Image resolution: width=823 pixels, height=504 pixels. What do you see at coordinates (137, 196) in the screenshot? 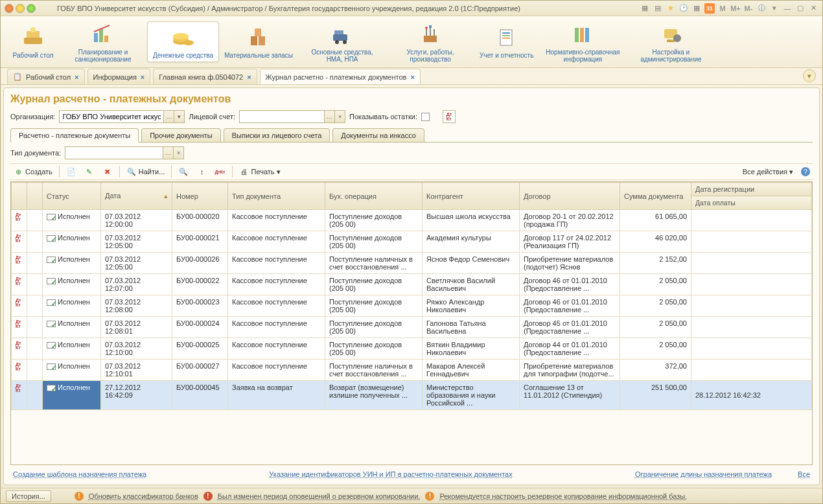
I see `col-date: Дата ▴` at bounding box center [137, 196].